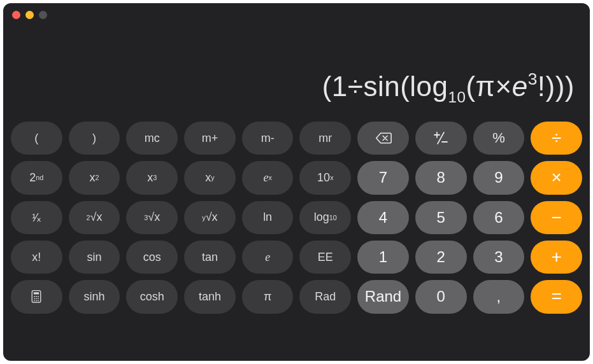 This screenshot has width=593, height=364. What do you see at coordinates (383, 138) in the screenshot?
I see `delete-icon` at bounding box center [383, 138].